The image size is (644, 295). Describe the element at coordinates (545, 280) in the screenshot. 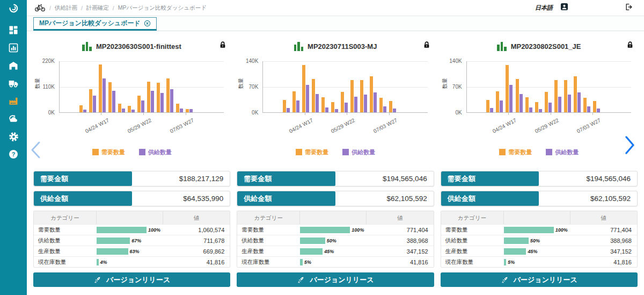

I see `release-button-label: バージョンリリース` at that location.